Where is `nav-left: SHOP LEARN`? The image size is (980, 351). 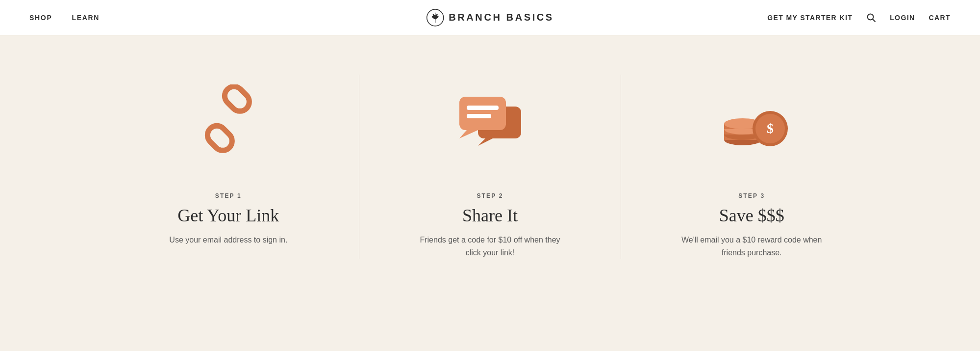
nav-left: SHOP LEARN is located at coordinates (65, 18).